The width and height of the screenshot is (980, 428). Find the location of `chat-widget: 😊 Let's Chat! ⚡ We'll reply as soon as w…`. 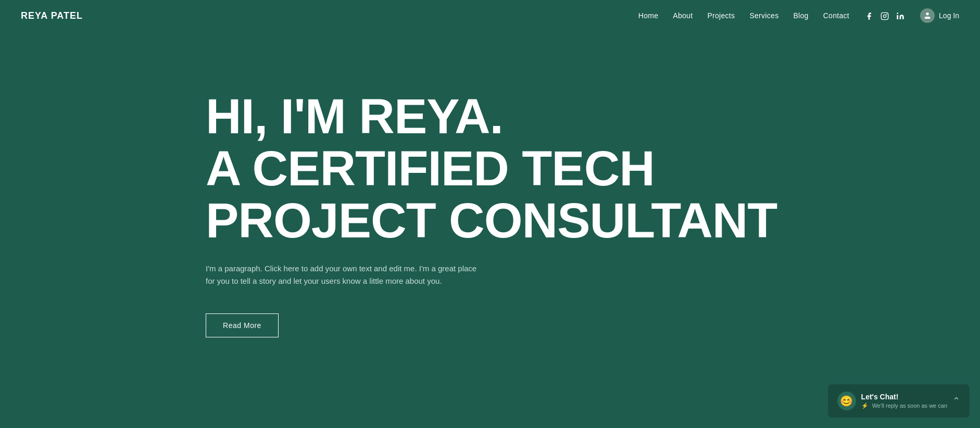

chat-widget: 😊 Let's Chat! ⚡ We'll reply as soon as w… is located at coordinates (899, 401).